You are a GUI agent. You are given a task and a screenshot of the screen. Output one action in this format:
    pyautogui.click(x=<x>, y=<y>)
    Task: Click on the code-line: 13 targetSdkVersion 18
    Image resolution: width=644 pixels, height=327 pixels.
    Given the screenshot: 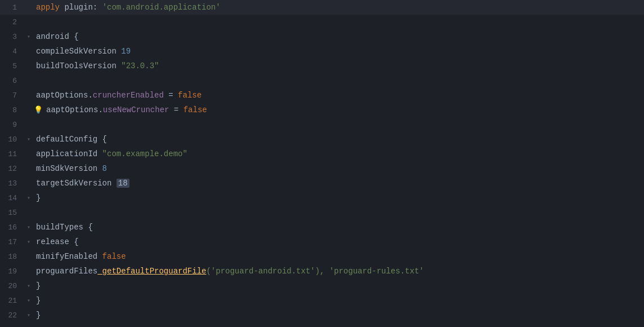 What is the action you would take?
    pyautogui.click(x=322, y=183)
    